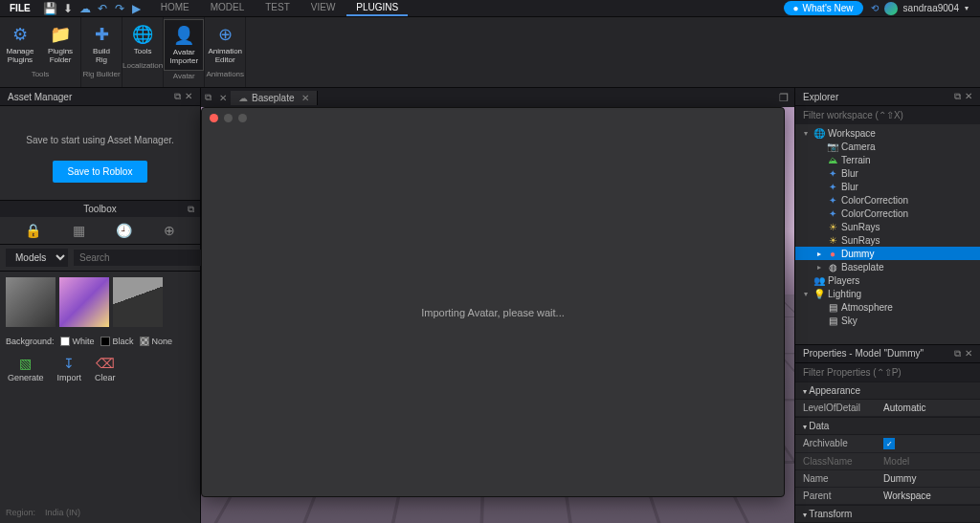 The height and width of the screenshot is (523, 980). I want to click on prop-row: NameDummy, so click(888, 479).